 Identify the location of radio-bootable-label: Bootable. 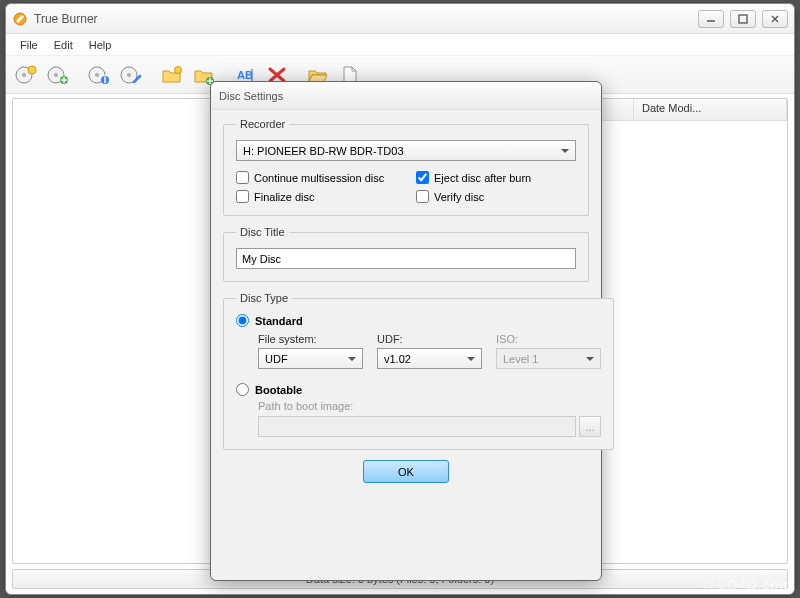
(278, 390).